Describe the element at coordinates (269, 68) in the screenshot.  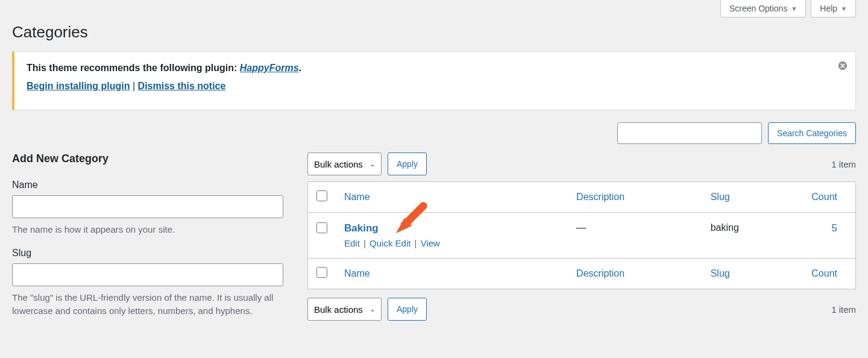
I see `plugin-link: HappyForms` at that location.